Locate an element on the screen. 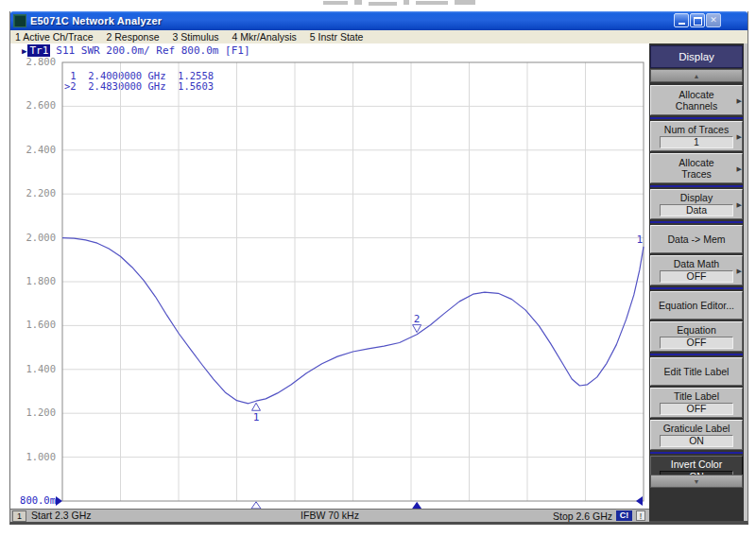 The width and height of the screenshot is (756, 536). softkey-label: Graticule Label is located at coordinates (697, 428).